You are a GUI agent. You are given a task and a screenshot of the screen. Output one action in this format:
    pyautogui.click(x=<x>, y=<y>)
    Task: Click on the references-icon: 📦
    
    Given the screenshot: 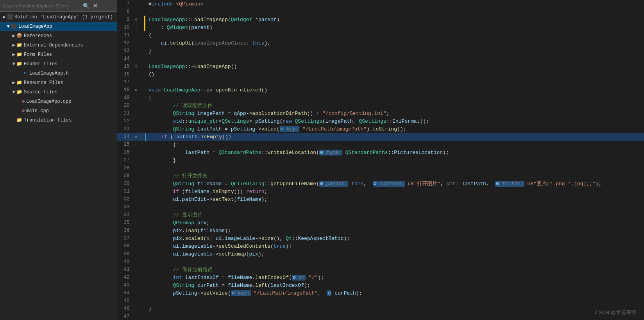 What is the action you would take?
    pyautogui.click(x=20, y=36)
    